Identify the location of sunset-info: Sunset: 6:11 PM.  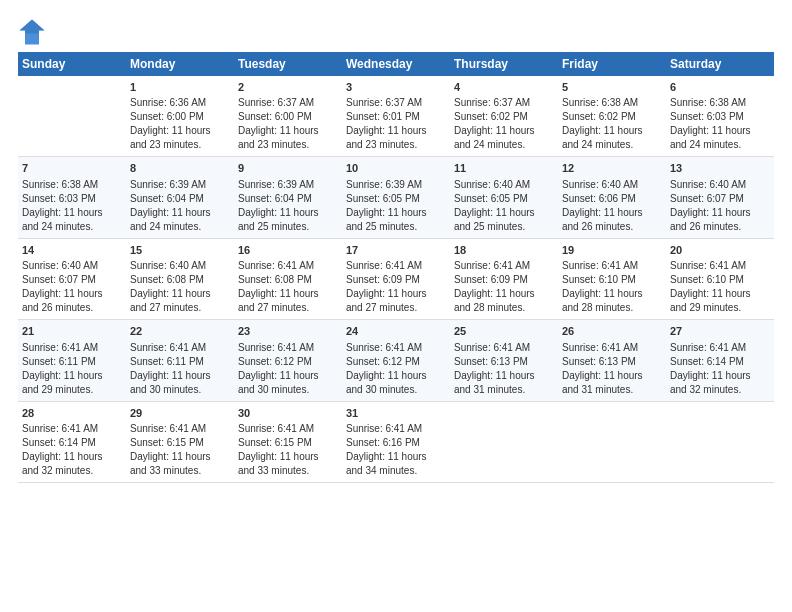
(72, 362).